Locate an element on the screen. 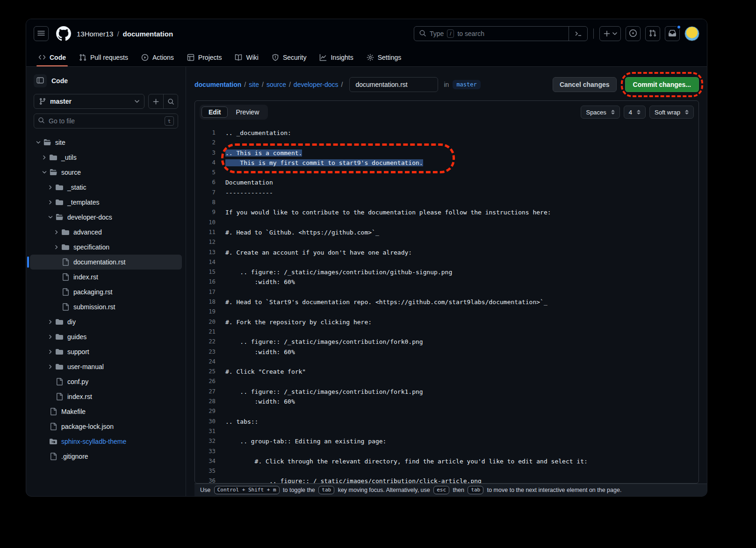  code-line-10: 10 is located at coordinates (447, 222).